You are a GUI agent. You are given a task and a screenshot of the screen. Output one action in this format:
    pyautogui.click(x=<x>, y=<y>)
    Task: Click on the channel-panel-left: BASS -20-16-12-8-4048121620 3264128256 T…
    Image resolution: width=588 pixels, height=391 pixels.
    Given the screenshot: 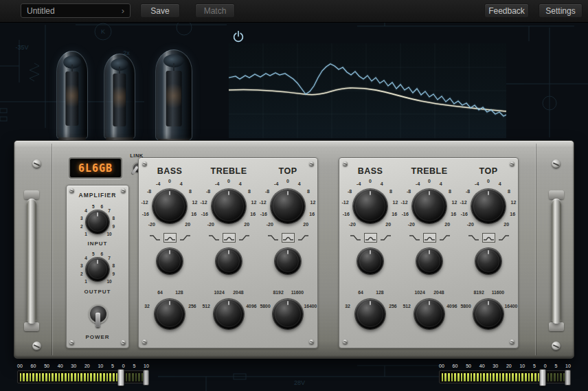 What is the action you would take?
    pyautogui.click(x=228, y=253)
    